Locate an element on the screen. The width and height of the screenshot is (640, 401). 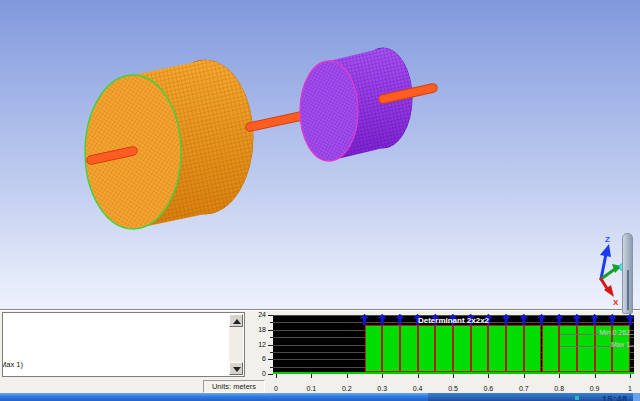
tray-icon is located at coordinates (577, 398).